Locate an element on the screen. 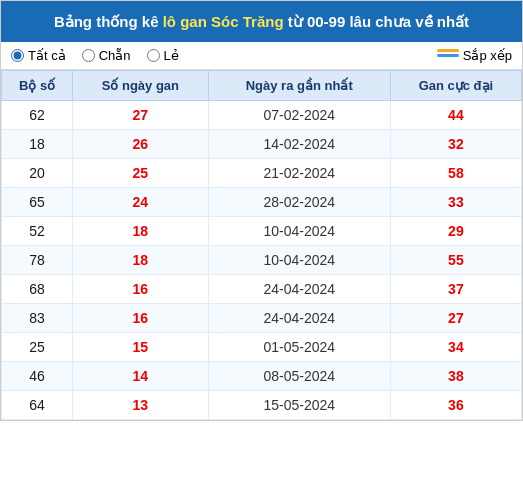 This screenshot has height=503, width=523. col-header-boso: Bộ số is located at coordinates (38, 86).